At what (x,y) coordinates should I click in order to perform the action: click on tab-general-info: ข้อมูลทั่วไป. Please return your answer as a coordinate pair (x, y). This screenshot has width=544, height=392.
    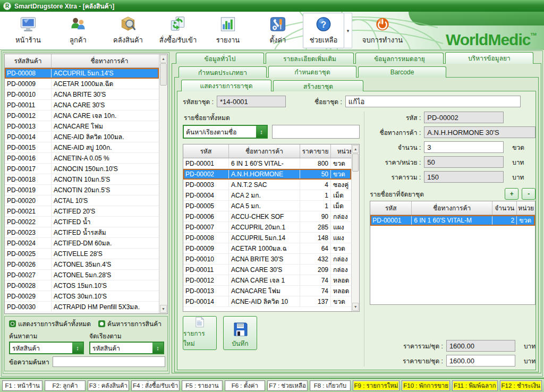
    Looking at the image, I should click on (220, 58).